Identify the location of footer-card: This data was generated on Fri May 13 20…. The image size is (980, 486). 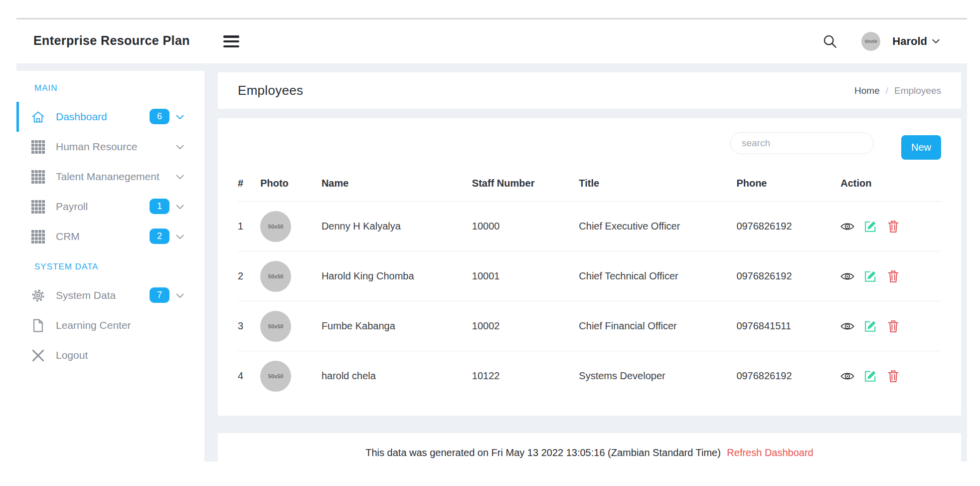
(589, 460).